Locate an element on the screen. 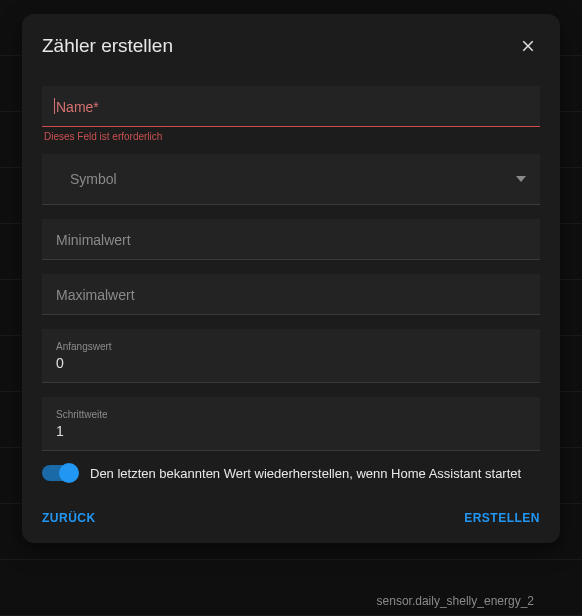 This screenshot has height=616, width=582. footer-entity-id: sensor.daily_shelly_energy_2 is located at coordinates (456, 601).